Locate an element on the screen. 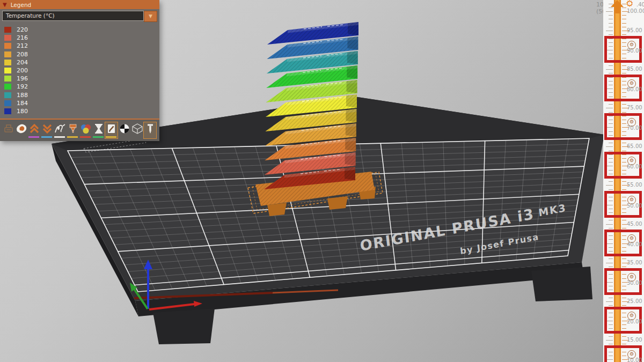 This screenshot has width=644, height=362. pin-icon is located at coordinates (150, 130).